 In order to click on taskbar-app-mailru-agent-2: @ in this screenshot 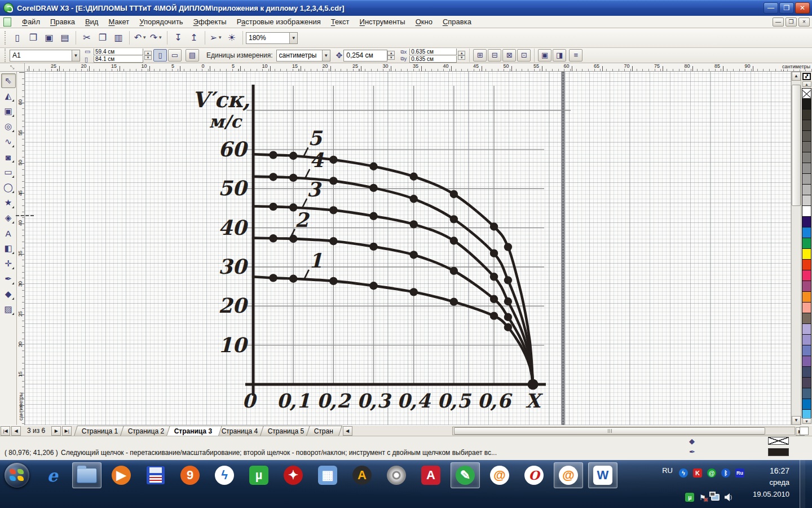, I will do `click(568, 475)`.